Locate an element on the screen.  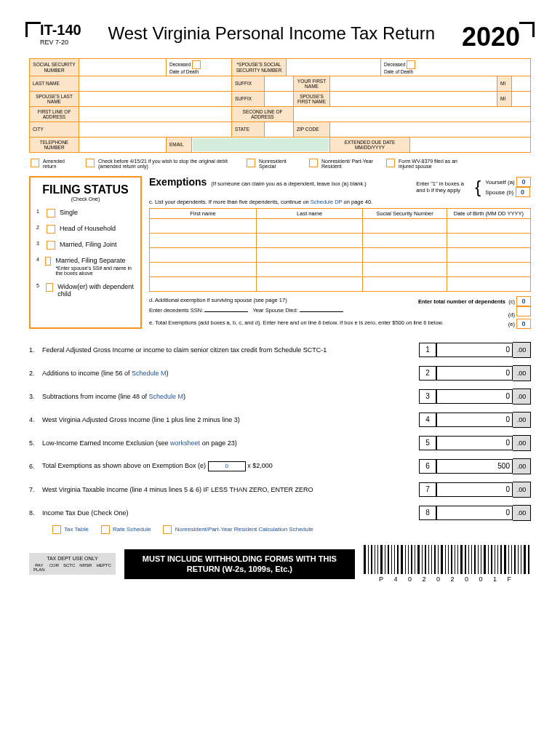
label-zip: ZIP CODE is located at coordinates (308, 130).